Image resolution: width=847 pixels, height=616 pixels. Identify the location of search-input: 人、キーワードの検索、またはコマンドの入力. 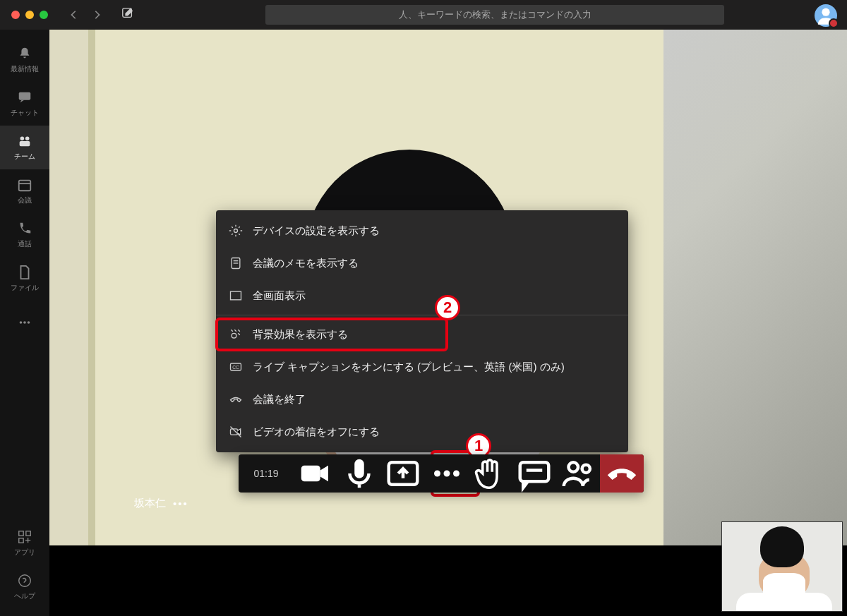
(495, 15).